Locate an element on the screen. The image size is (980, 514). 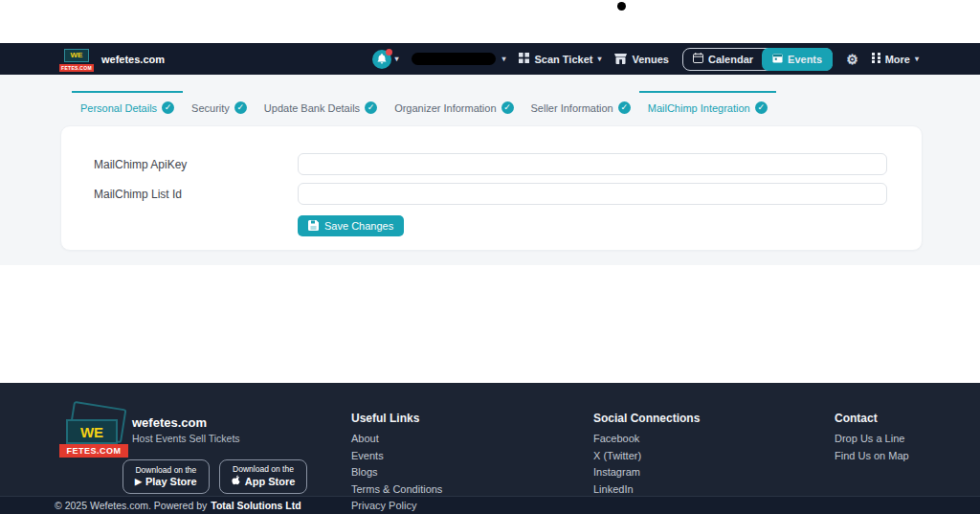
save-icon is located at coordinates (314, 226).